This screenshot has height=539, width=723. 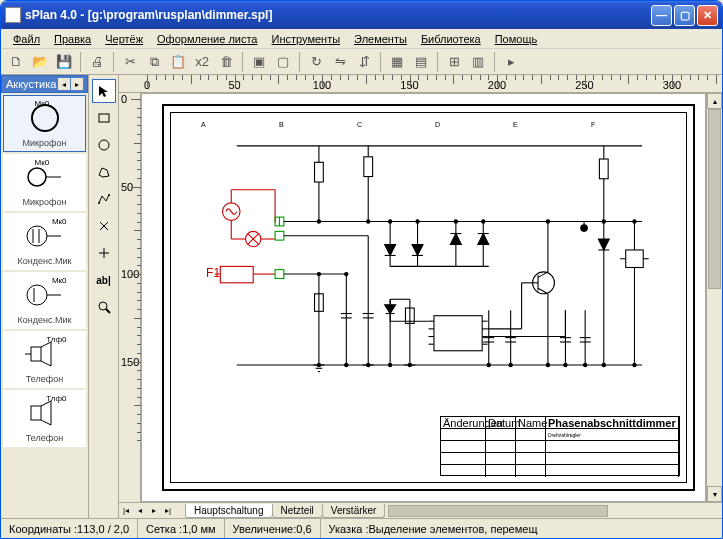 What do you see at coordinates (714, 199) in the screenshot?
I see `scroll-thumb-v` at bounding box center [714, 199].